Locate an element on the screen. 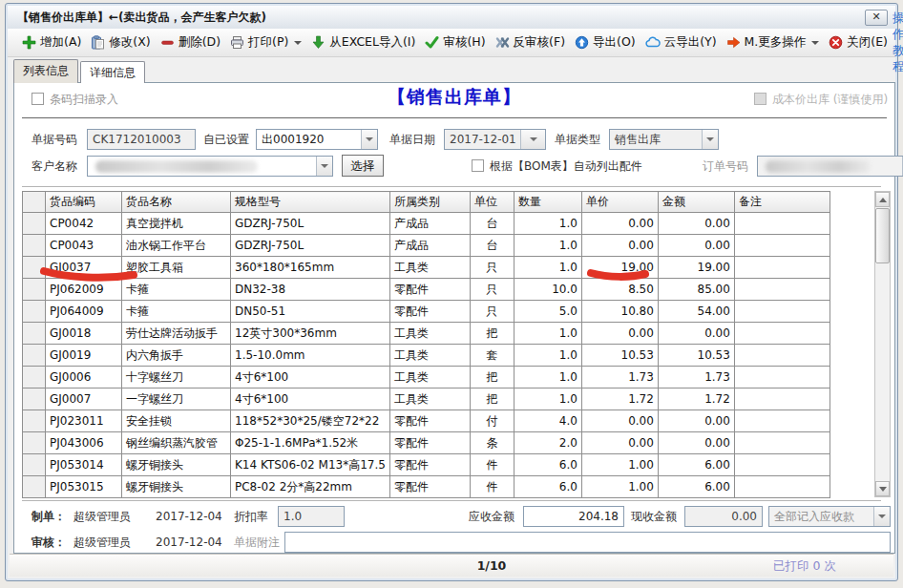  more-actions-dropdown-caret is located at coordinates (815, 43).